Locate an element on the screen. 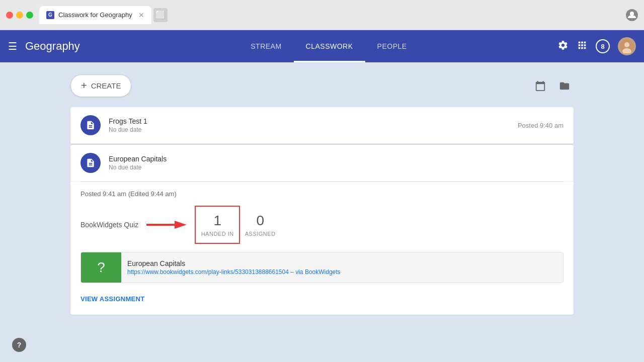 The height and width of the screenshot is (362, 644). assignment-subtitle: No due date is located at coordinates (309, 130).